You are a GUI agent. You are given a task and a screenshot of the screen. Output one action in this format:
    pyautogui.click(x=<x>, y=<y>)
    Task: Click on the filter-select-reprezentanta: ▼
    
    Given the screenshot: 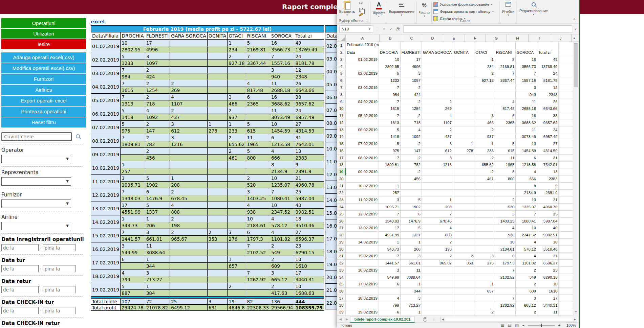 What is the action you would take?
    pyautogui.click(x=36, y=181)
    